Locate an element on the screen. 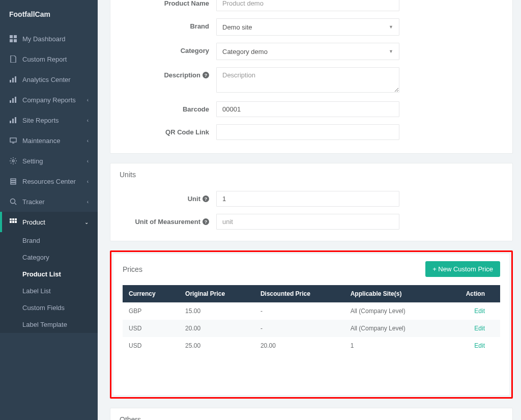  description-label: Description is located at coordinates (182, 75).